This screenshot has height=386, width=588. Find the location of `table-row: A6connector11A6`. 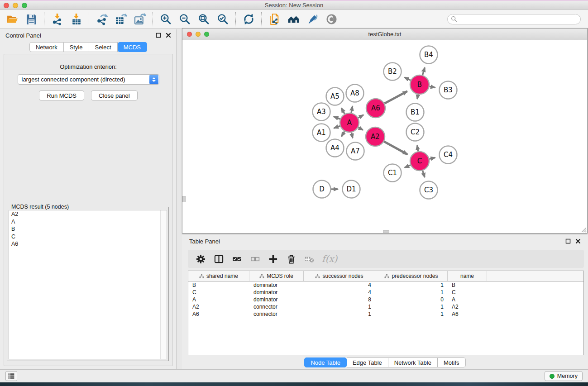

table-row: A6connector11A6 is located at coordinates (386, 314).